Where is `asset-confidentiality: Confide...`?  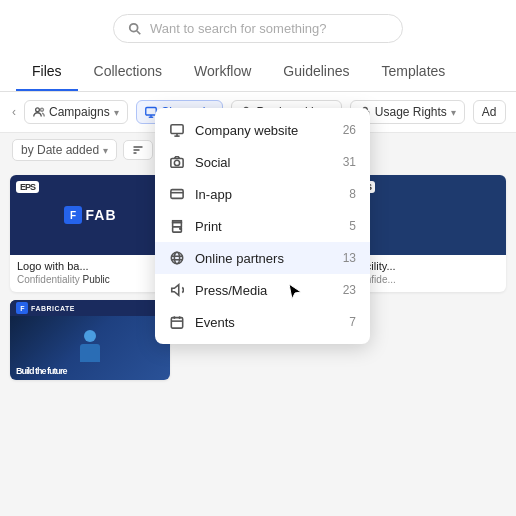
asset-confidentiality: Confide... is located at coordinates (426, 280).